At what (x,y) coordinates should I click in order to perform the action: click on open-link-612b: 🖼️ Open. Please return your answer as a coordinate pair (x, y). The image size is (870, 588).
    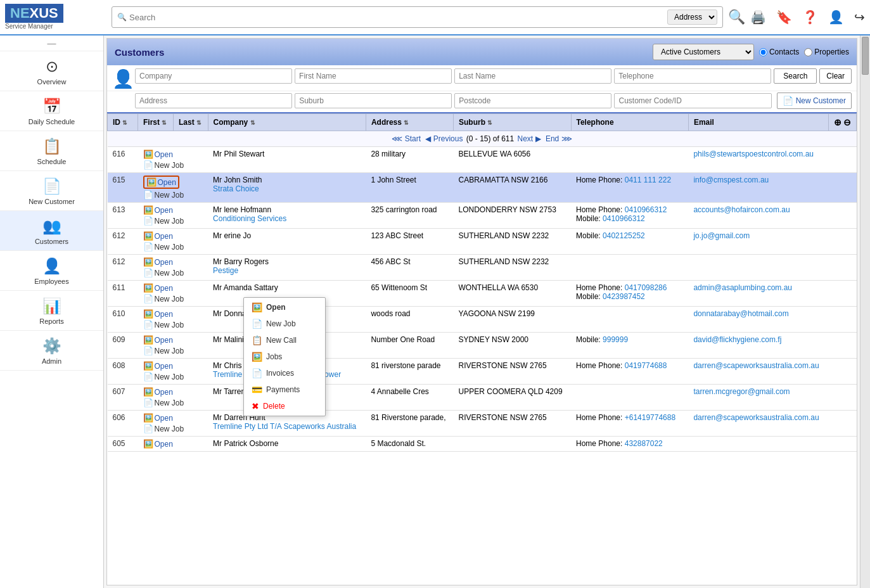
    Looking at the image, I should click on (174, 262).